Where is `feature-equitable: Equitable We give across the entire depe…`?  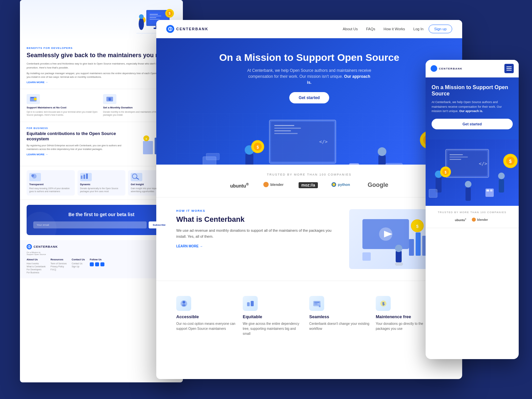 feature-equitable: Equitable We give across the entire depe… is located at coordinates (276, 316).